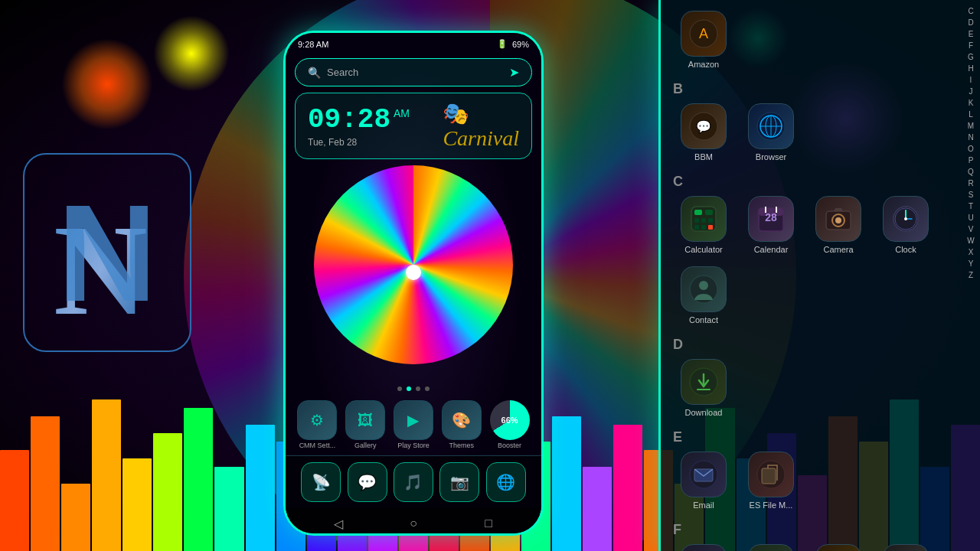 This screenshot has width=980, height=551. Describe the element at coordinates (971, 69) in the screenshot. I see `alpha-h: H` at that location.